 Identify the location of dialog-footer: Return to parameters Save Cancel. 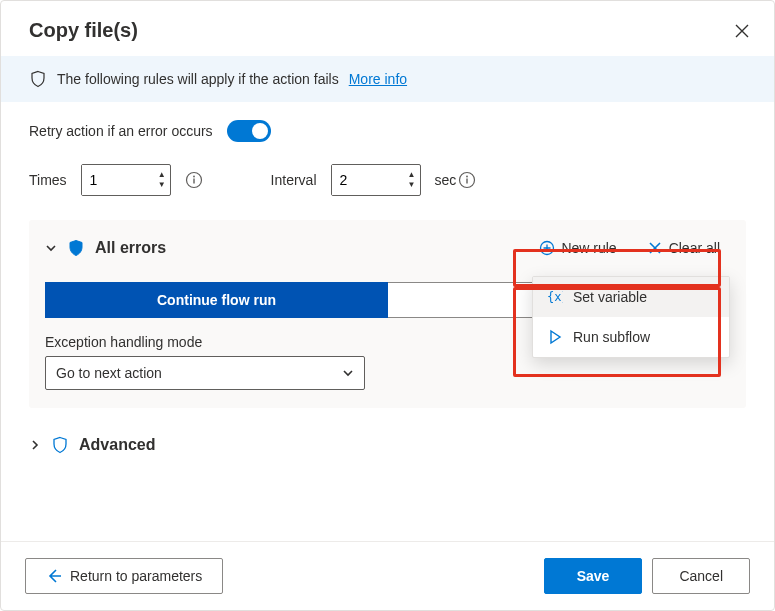
(388, 576).